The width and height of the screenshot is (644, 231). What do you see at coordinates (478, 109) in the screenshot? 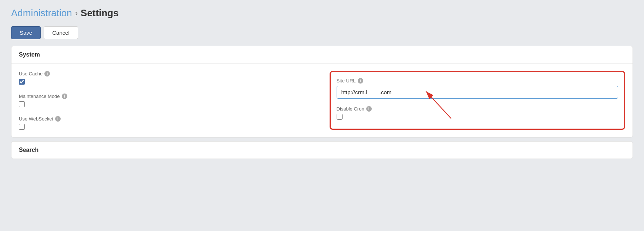
I see `disable-cron-label: Disable Cron i` at bounding box center [478, 109].